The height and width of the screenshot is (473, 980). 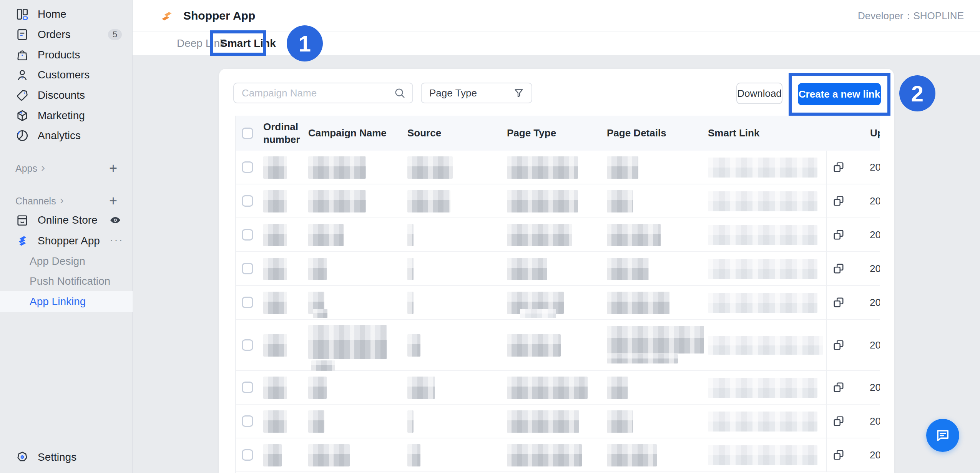 I want to click on column-header-campaign-name: Campaign Name, so click(x=347, y=133).